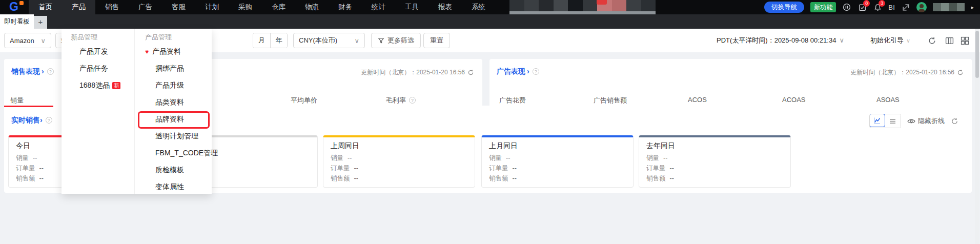 The height and width of the screenshot is (244, 980). I want to click on nav-item-customer-service: 客服, so click(178, 7).